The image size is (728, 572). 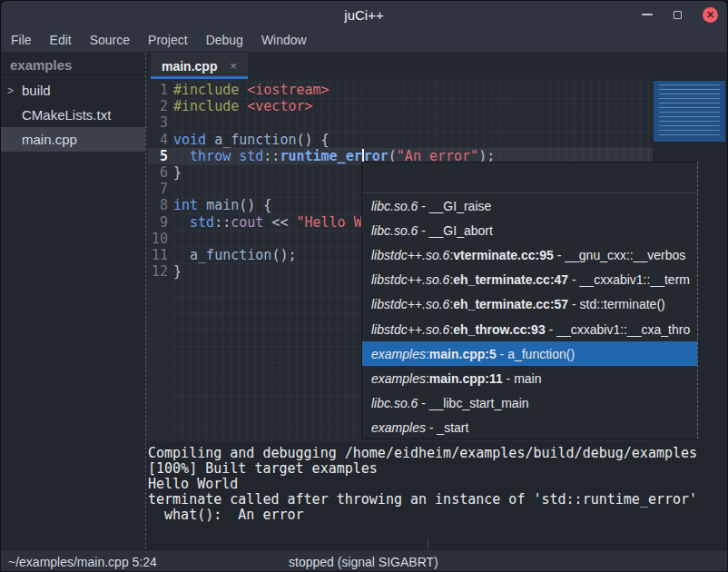 What do you see at coordinates (363, 15) in the screenshot?
I see `window-title: juCi++` at bounding box center [363, 15].